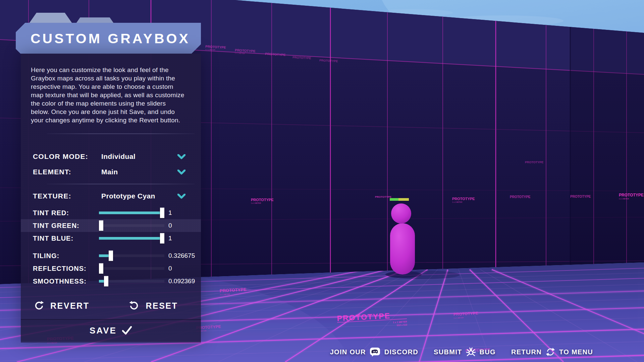 Image resolution: width=644 pixels, height=362 pixels. Describe the element at coordinates (60, 282) in the screenshot. I see `smoothness-label: SMOOTHNESS:` at that location.